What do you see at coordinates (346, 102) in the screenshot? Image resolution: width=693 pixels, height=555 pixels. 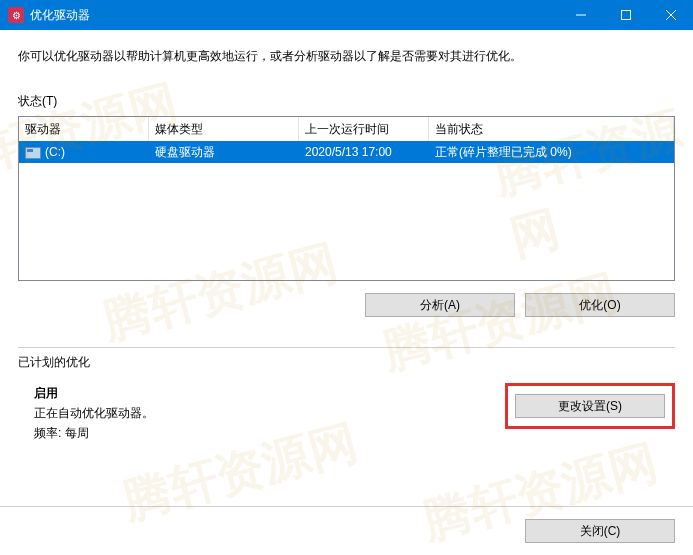 I see `status-label: 状态(T)` at bounding box center [346, 102].